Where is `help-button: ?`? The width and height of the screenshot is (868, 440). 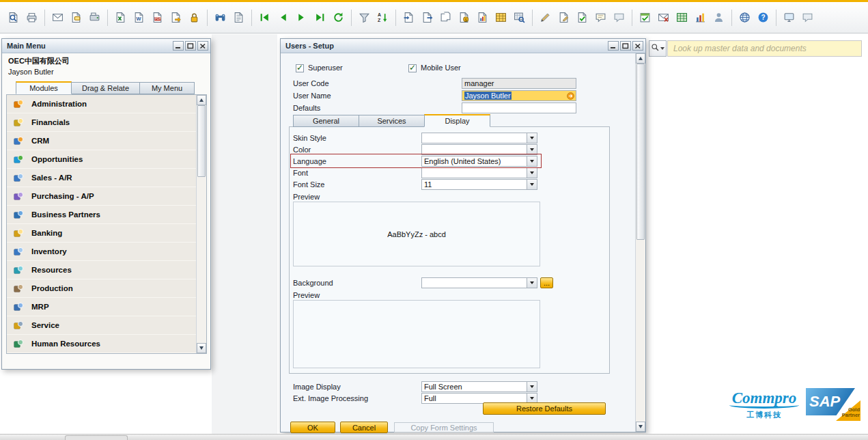
help-button: ? is located at coordinates (764, 18).